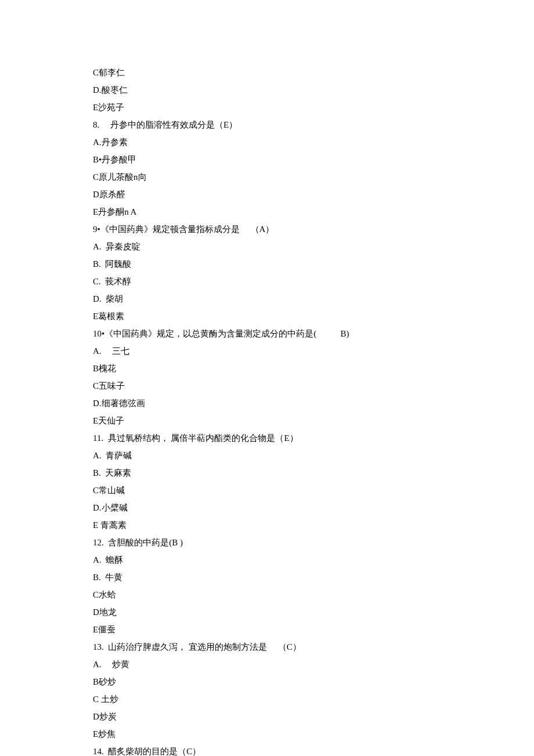  I want to click on text-line: E丹参酮n A, so click(267, 212).